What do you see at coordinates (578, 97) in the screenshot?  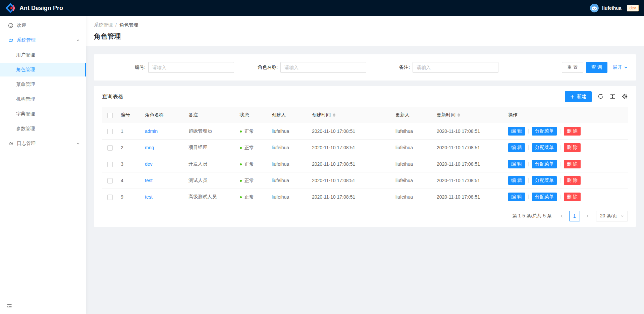 I see `new-button: 新建` at bounding box center [578, 97].